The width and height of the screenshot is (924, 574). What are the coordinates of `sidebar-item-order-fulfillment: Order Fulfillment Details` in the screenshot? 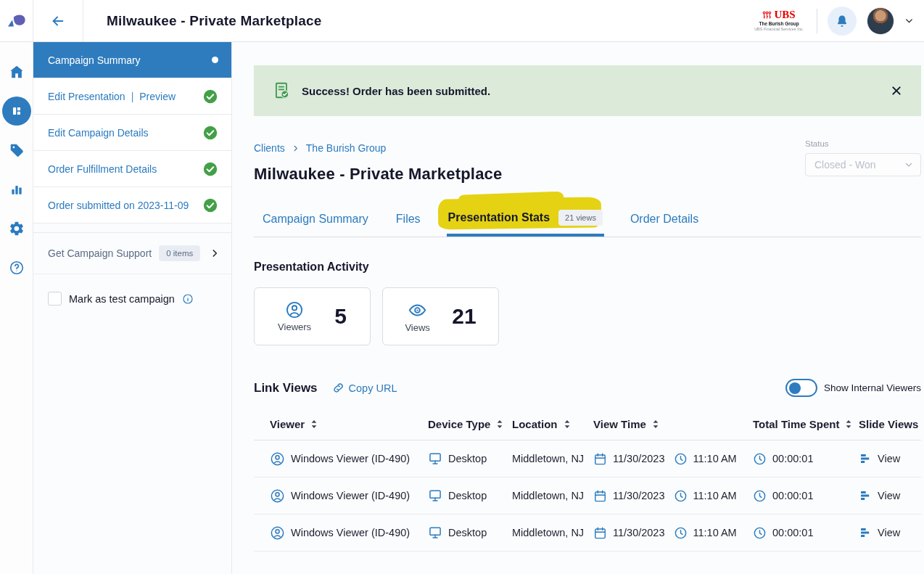 It's located at (132, 169).